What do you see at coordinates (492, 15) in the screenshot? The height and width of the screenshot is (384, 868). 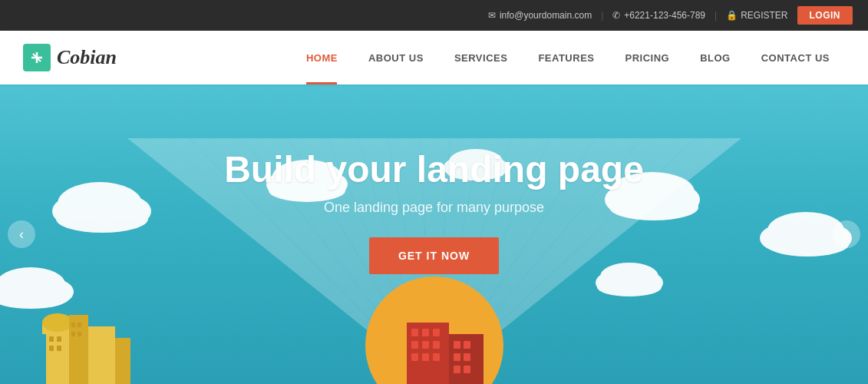 I see `email-icon: ✉` at bounding box center [492, 15].